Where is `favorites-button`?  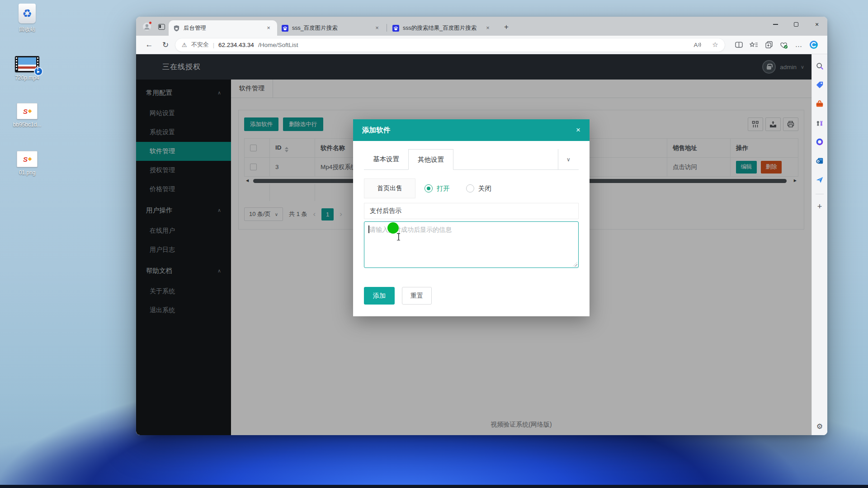
favorites-button is located at coordinates (754, 45).